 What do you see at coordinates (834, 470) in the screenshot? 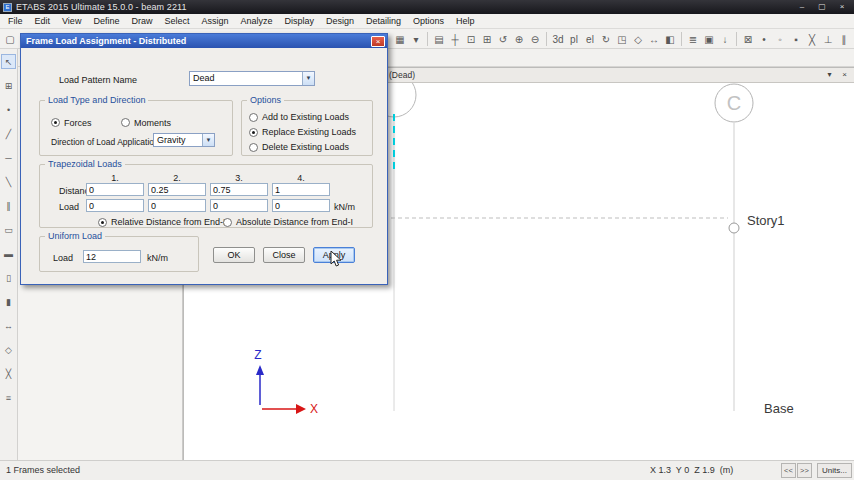
I see `units-dropdown: Units...` at bounding box center [834, 470].